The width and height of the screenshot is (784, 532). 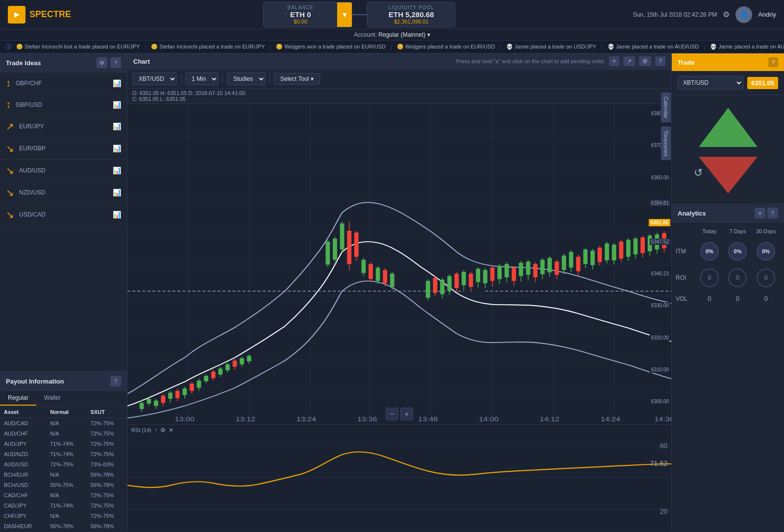 I want to click on trade-ideas-settings-icon: ⚙, so click(x=102, y=63).